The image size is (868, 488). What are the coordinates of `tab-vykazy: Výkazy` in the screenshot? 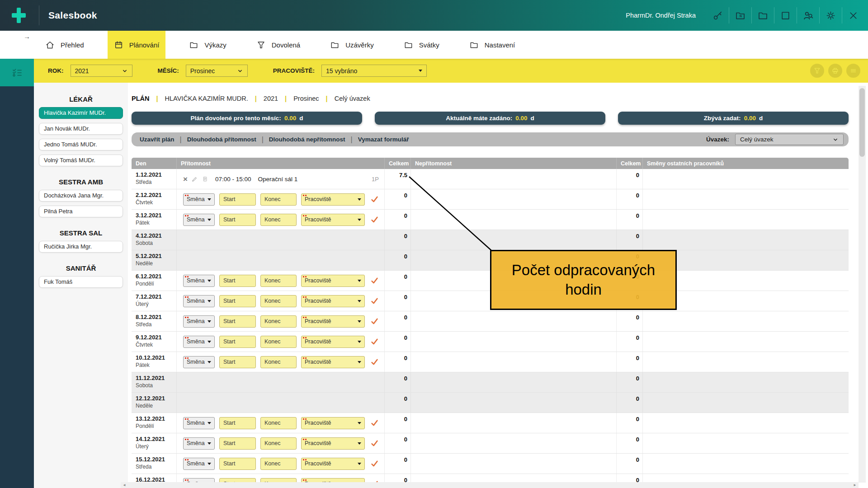 It's located at (208, 45).